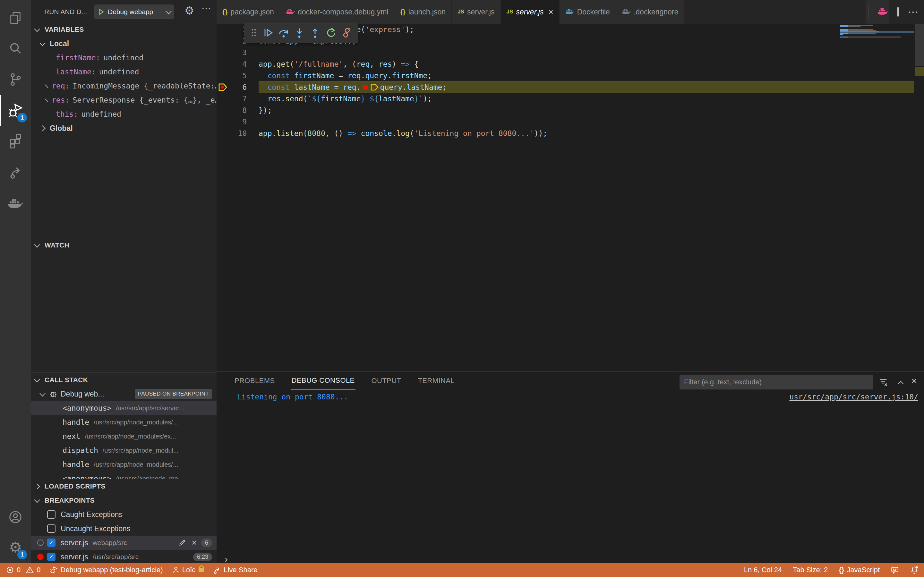 The height and width of the screenshot is (577, 924). Describe the element at coordinates (255, 381) in the screenshot. I see `panel-tab-problems: PROBLEMS` at that location.